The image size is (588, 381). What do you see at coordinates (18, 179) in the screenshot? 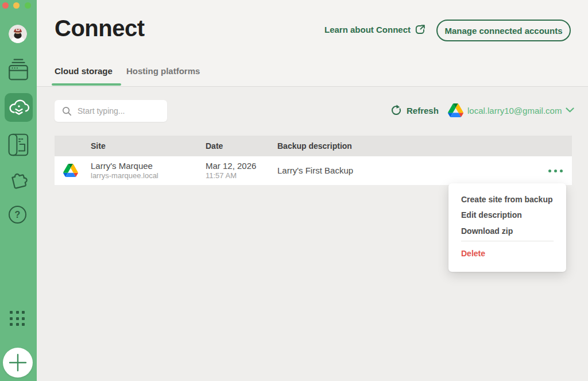
I see `sidebar-item-addons` at bounding box center [18, 179].